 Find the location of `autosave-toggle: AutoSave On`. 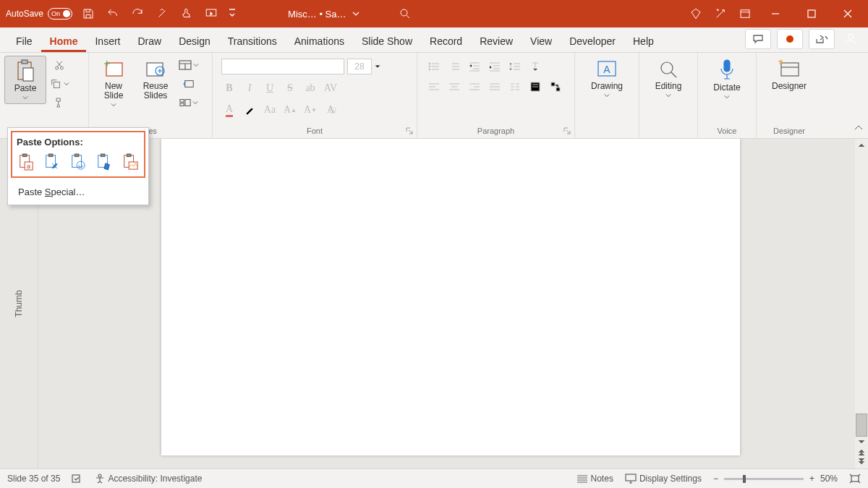

autosave-toggle: AutoSave On is located at coordinates (39, 14).